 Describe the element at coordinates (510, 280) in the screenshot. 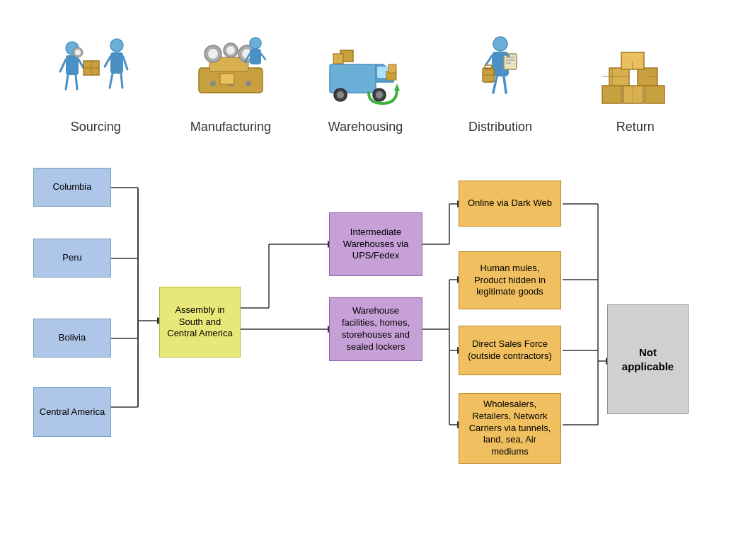

I see `box-human-mules: Human mules, Product hidden in legitimat…` at that location.